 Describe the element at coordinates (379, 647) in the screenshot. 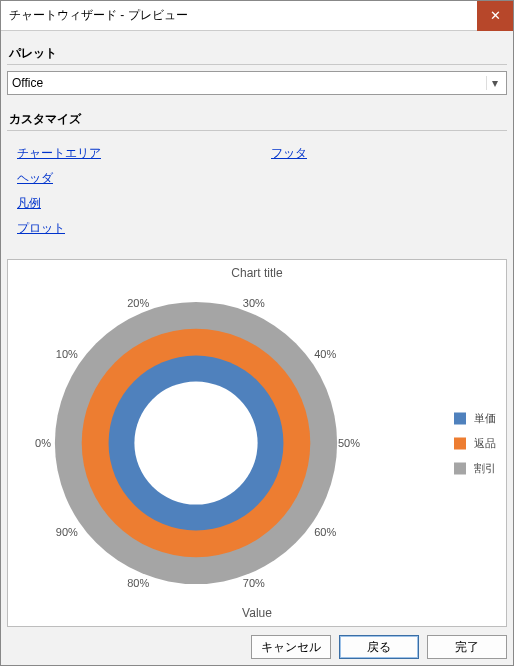

I see `back-button: 戻る` at that location.